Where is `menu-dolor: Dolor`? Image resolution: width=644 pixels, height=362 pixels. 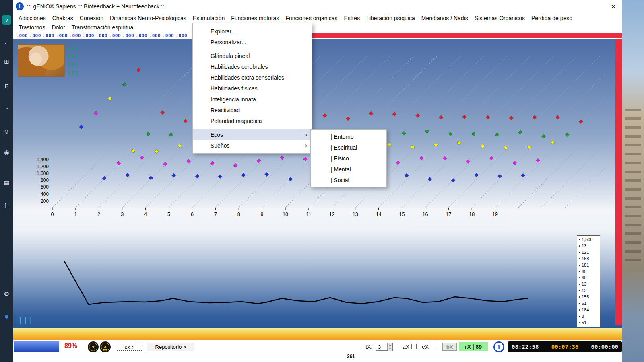 menu-dolor: Dolor is located at coordinates (58, 27).